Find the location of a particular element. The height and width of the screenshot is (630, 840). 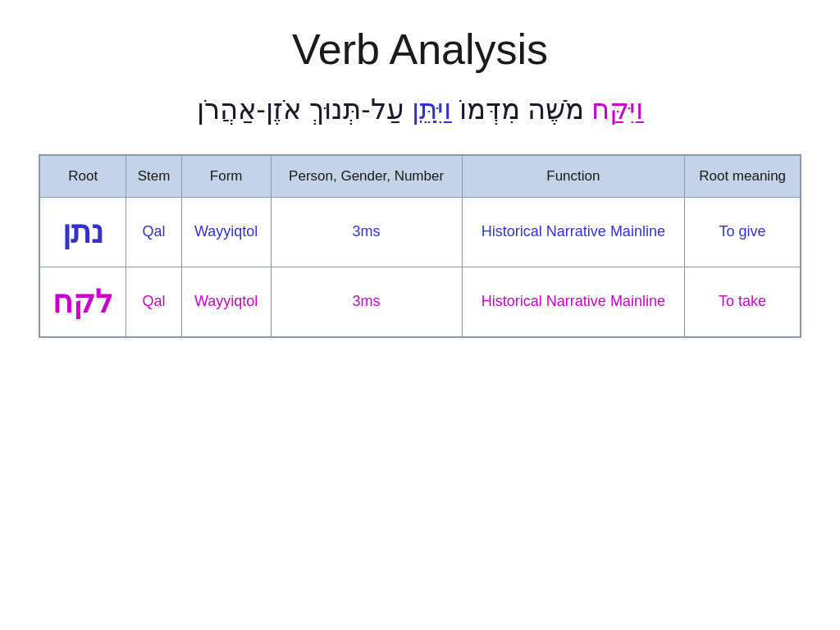

cell-meaning-2: To take is located at coordinates (743, 302).